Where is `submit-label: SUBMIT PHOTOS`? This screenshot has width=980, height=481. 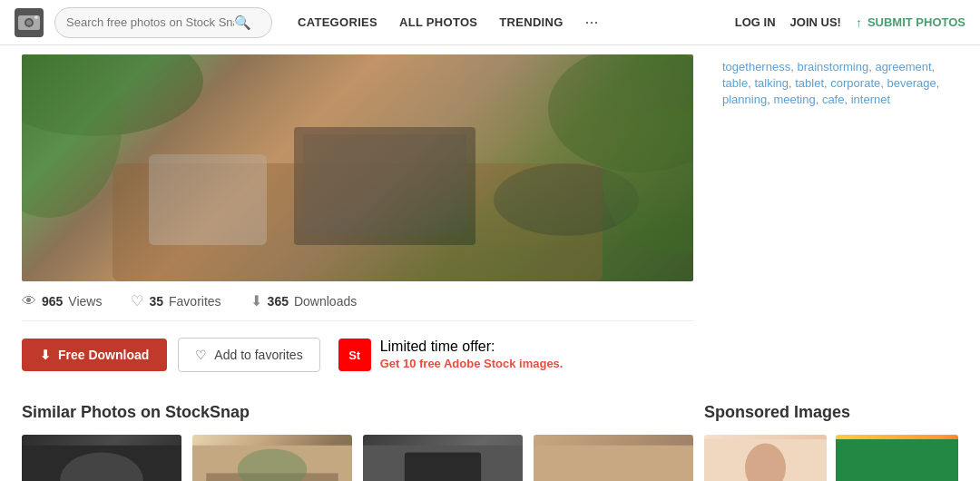 submit-label: SUBMIT PHOTOS is located at coordinates (916, 22).